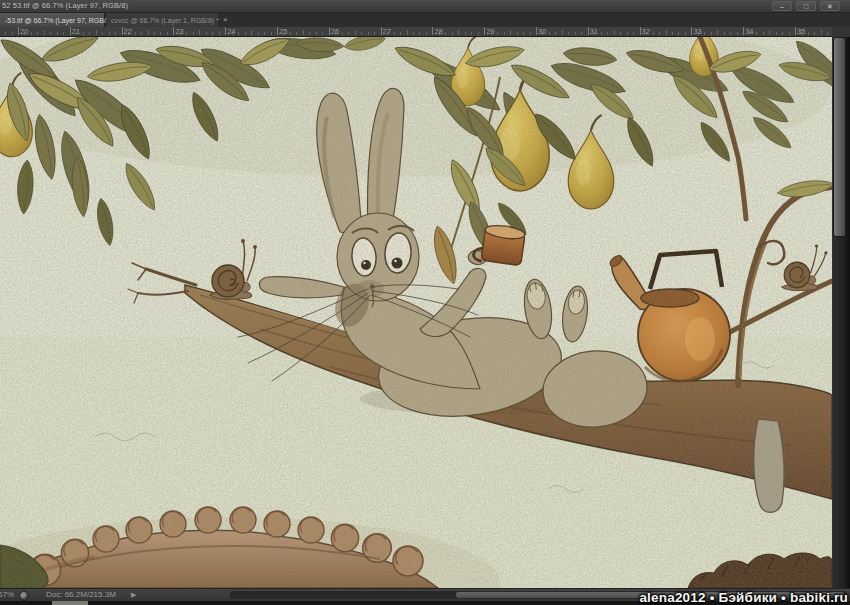 The width and height of the screenshot is (850, 605). What do you see at coordinates (162, 20) in the screenshot?
I see `tab-inactive-document: cvvcc @ 66.7% (Layer 1, RGB/8) * ×` at bounding box center [162, 20].